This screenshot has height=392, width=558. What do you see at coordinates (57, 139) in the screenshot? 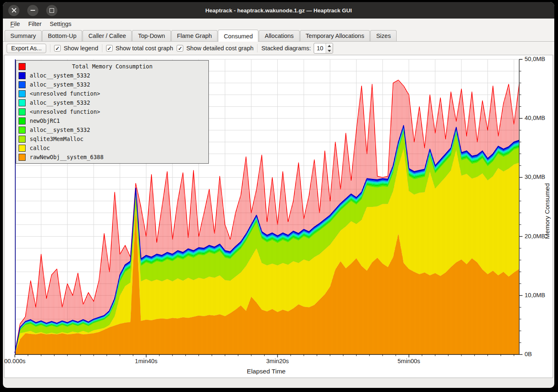
I see `legend-label: sqlite3MemMalloc` at bounding box center [57, 139].